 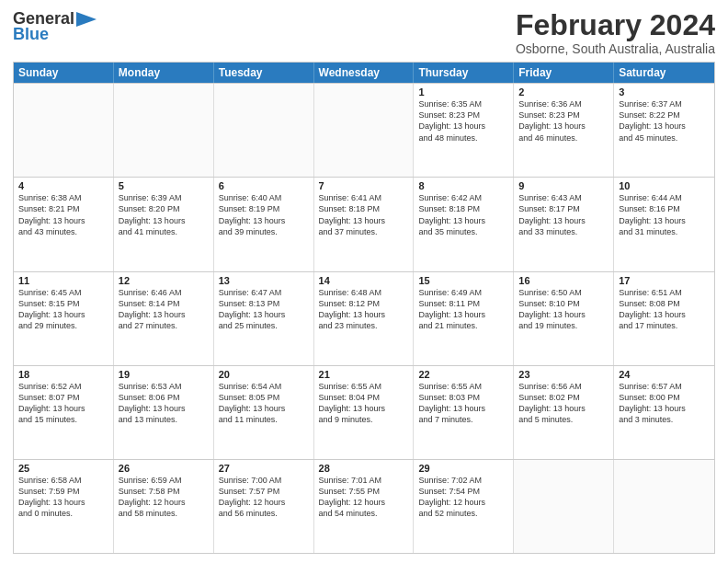 I want to click on calendar-cell: 12Sunrise: 6:46 AM Sunset: 8:14 PM Dayli…, so click(x=164, y=318).